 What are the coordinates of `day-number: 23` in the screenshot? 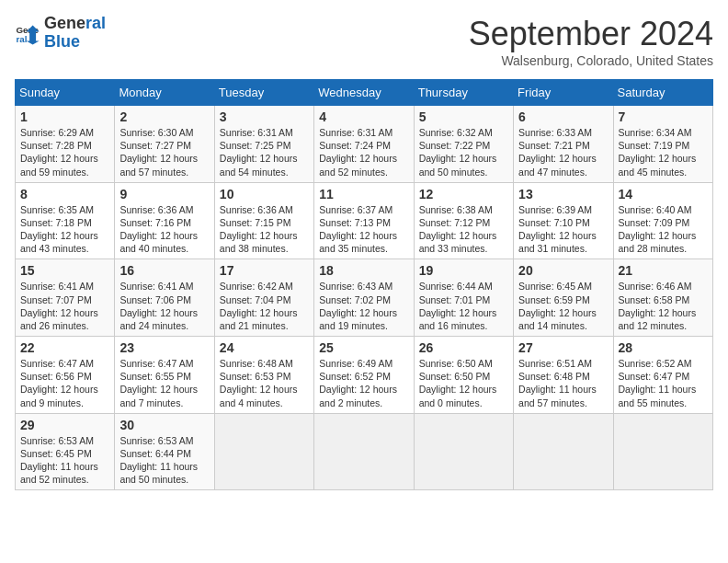 It's located at (164, 348).